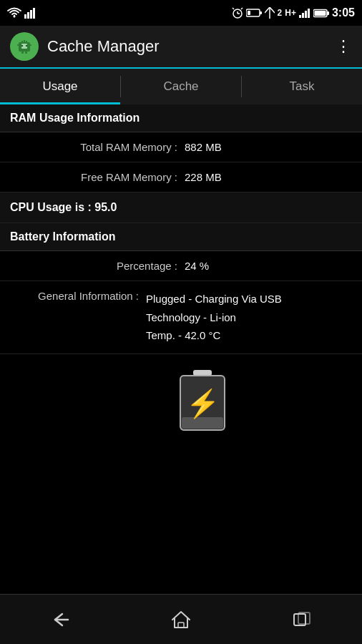 This screenshot has height=644, width=362. Describe the element at coordinates (321, 13) in the screenshot. I see `battery-full-icon` at that location.